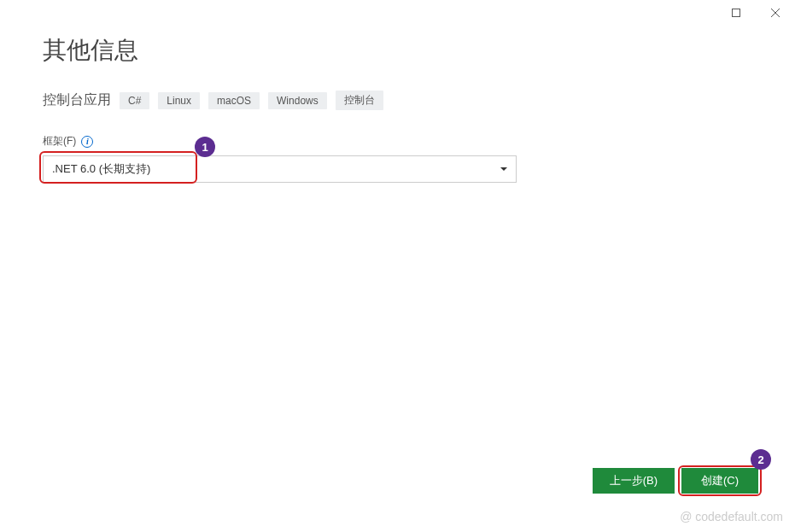  What do you see at coordinates (736, 13) in the screenshot?
I see `maximize-button` at bounding box center [736, 13].